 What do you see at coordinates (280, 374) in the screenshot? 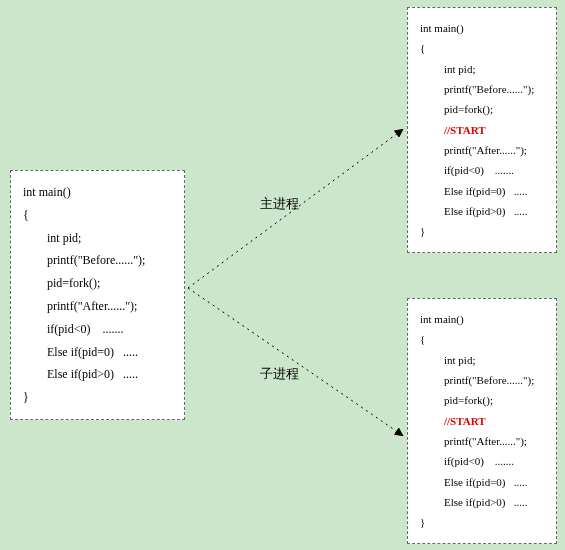
I see `child-process-label: 子进程` at bounding box center [280, 374].